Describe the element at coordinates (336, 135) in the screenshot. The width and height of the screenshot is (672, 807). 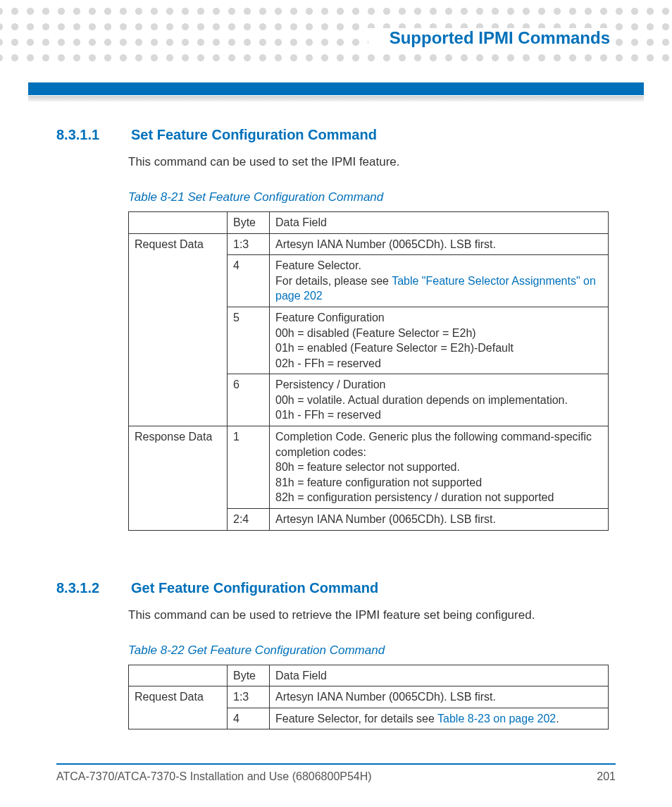
I see `section-heading-8-3-1-1: 8.3.1.1 Set Feature Configuration Comman…` at that location.